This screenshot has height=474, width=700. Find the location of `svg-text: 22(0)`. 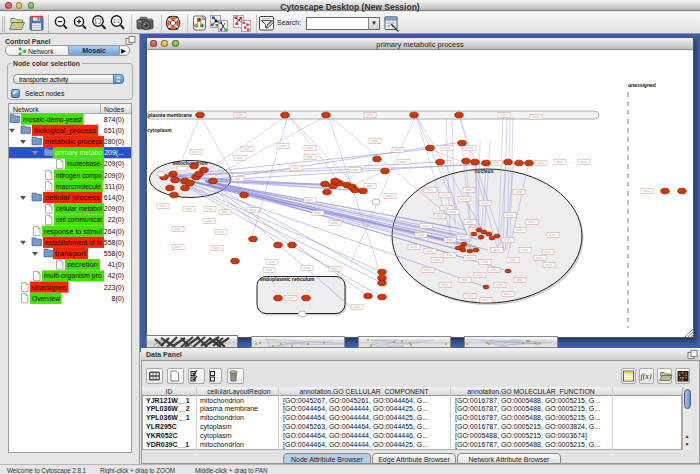

svg-text: 22(0) is located at coordinates (116, 220).